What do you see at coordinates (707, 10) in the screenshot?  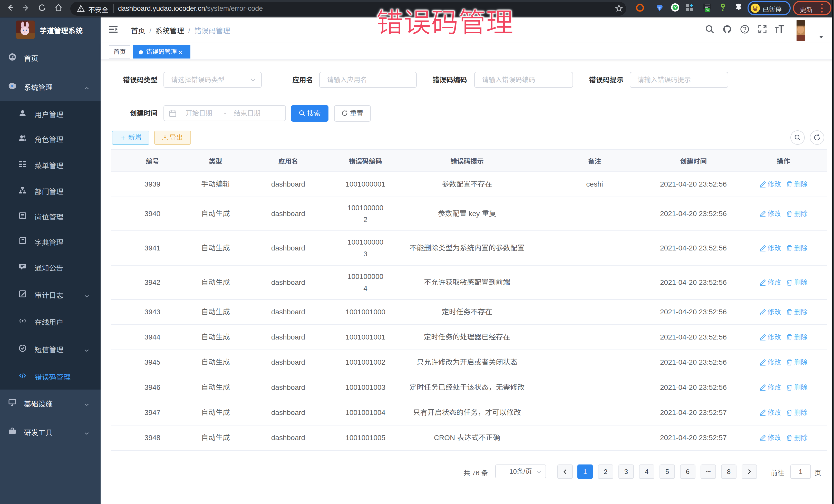 I see `svg-text: on` at bounding box center [707, 10].